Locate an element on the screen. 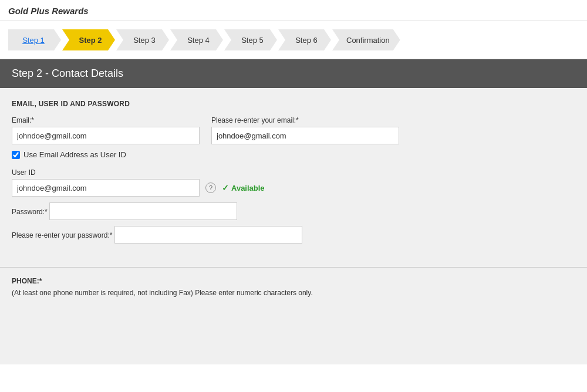  step-label-1: Step 1 is located at coordinates (33, 40).